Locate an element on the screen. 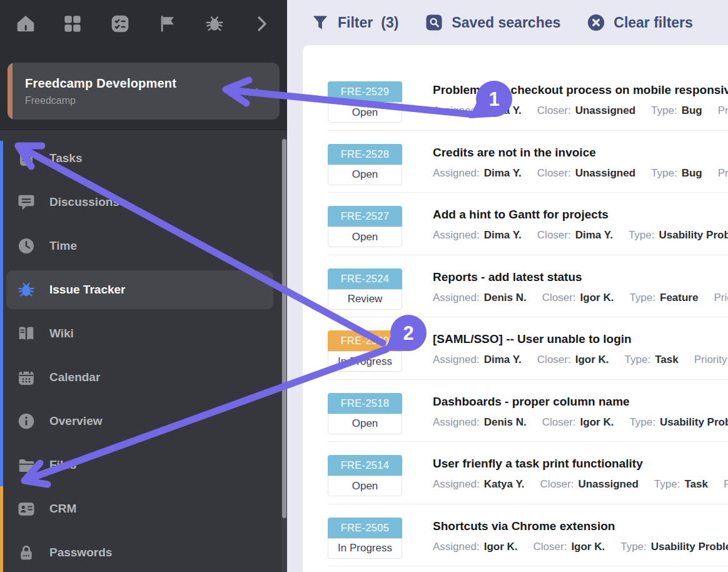 The width and height of the screenshot is (728, 572). issue-tracker-bug-icon is located at coordinates (26, 290).